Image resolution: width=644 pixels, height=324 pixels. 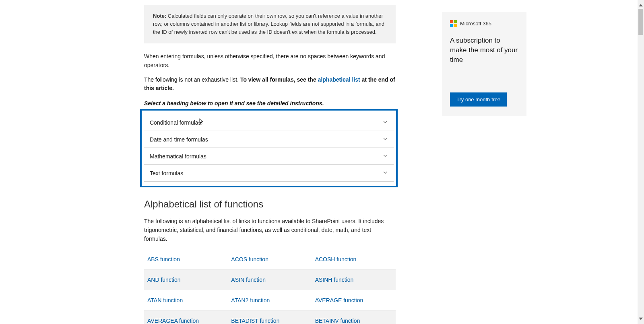 I want to click on accordion-mathematical-formulas: Mathematical formulas, so click(x=269, y=156).